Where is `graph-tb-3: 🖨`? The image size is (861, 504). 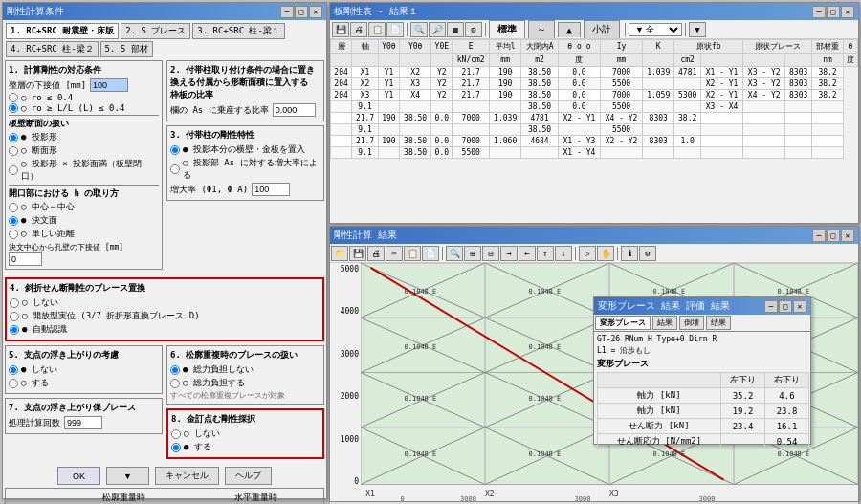
graph-tb-3: 🖨 is located at coordinates (376, 253).